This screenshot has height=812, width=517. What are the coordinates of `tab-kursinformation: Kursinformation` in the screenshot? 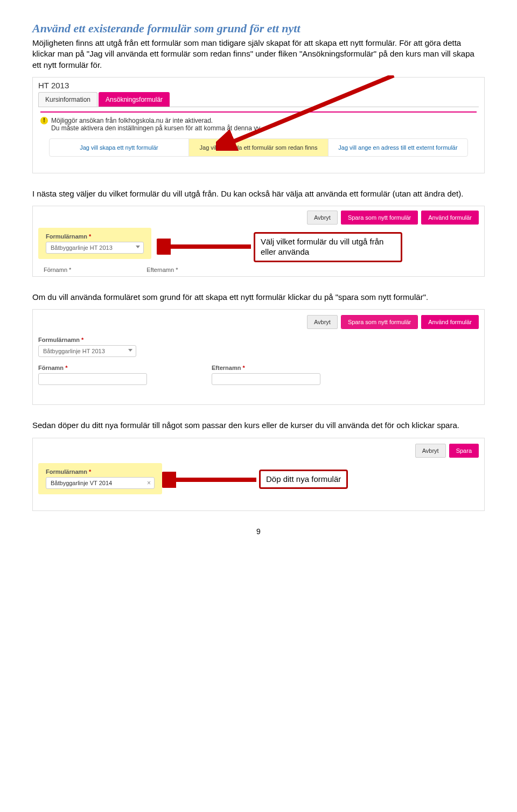 It's located at (68, 99).